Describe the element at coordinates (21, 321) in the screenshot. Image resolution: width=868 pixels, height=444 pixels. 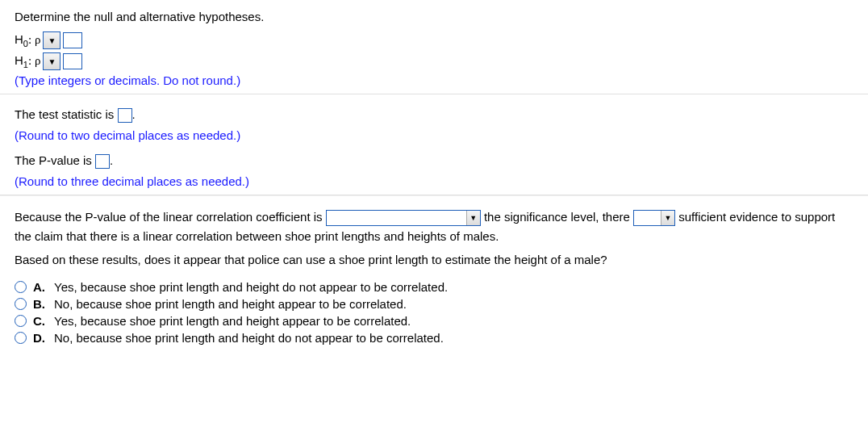
I see `radio-c` at that location.